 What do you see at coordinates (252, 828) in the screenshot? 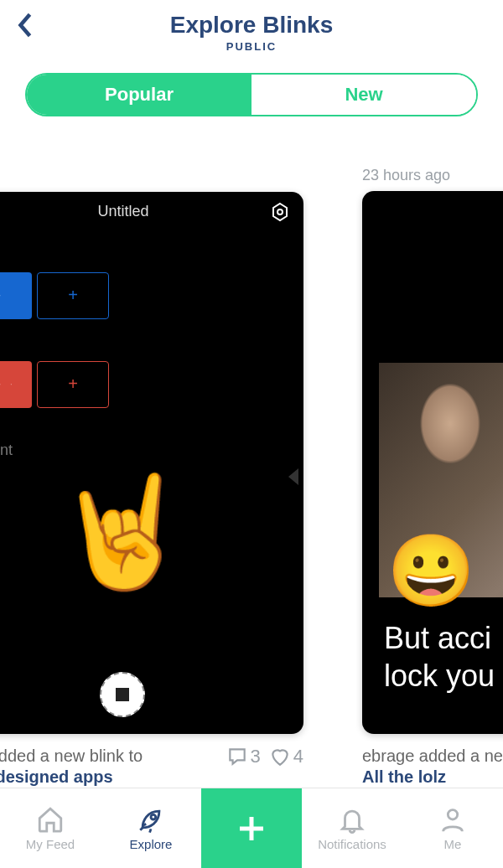
I see `bottom-nav: My Feed Explore Notifications Me` at bounding box center [252, 828].